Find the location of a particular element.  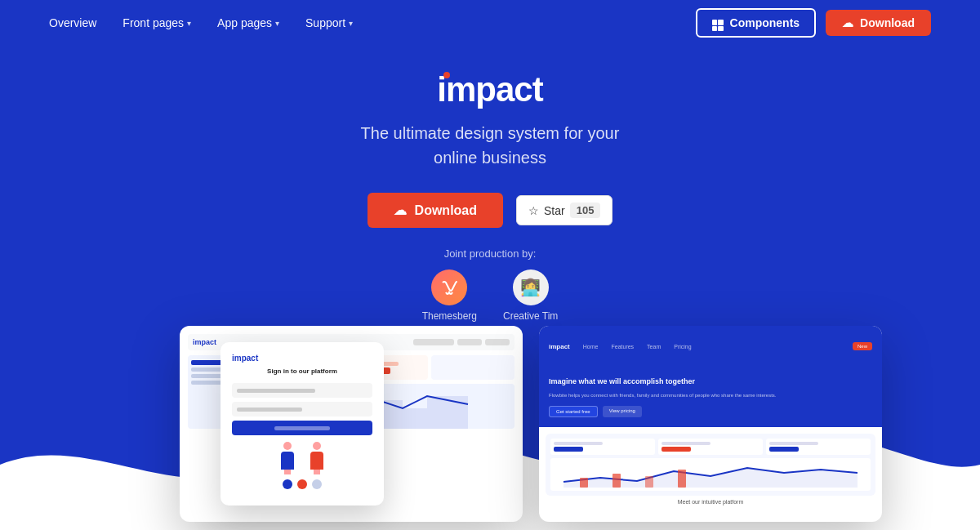

windows-icon is located at coordinates (718, 23).